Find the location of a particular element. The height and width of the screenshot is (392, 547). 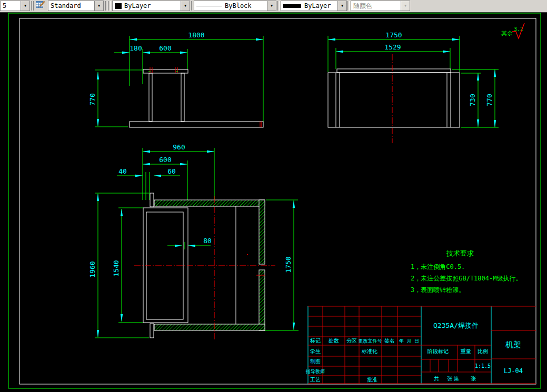

plan-red-dot is located at coordinates (247, 255).